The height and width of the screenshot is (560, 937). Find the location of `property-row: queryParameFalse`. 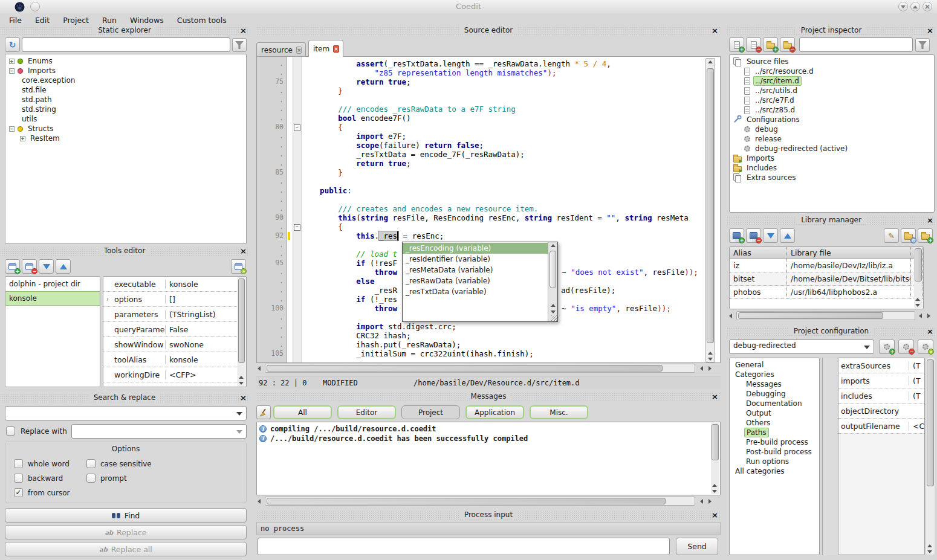

property-row: queryParameFalse is located at coordinates (170, 330).